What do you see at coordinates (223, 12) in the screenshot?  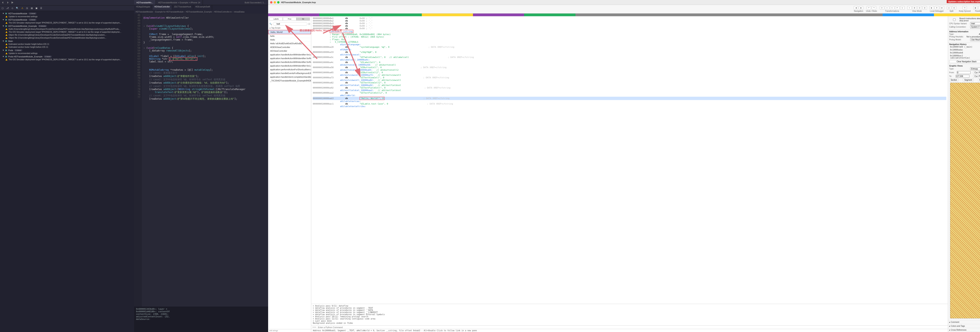 I see `breadcrumb-item: HDViewController.m` at bounding box center [223, 12].